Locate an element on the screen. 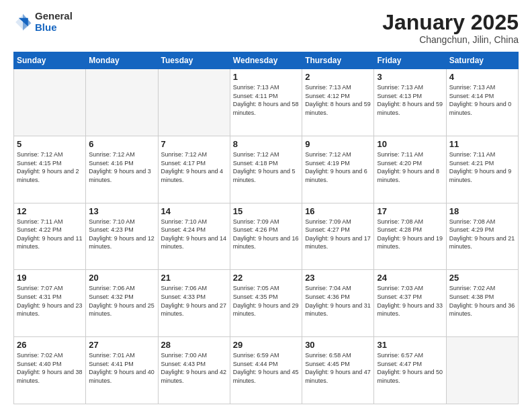 The image size is (532, 411). day-info: Sunrise: 7:12 AMSunset: 4:19 PMDaylight:… is located at coordinates (338, 167).